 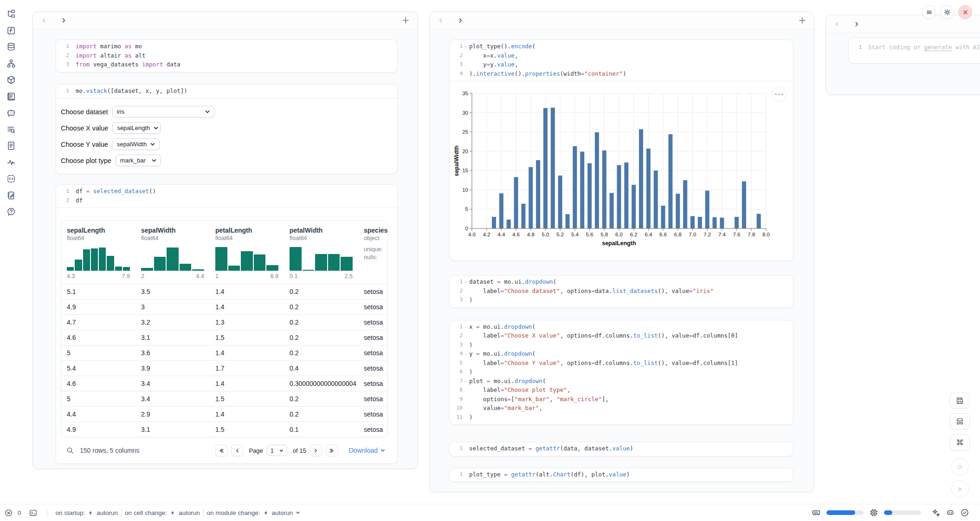 I want to click on table-row: 4.63.41.40.30000000000000004setosa, so click(x=225, y=384).